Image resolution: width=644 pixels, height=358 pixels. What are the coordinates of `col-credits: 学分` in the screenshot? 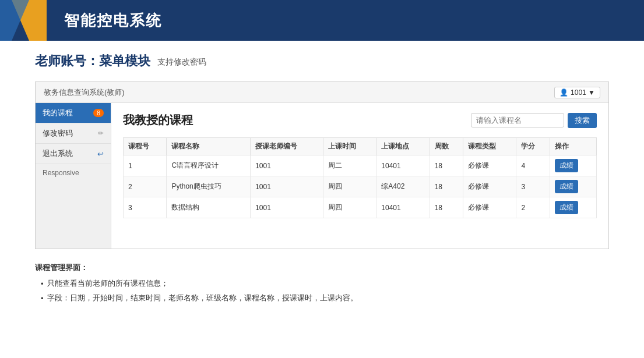 It's located at (533, 147).